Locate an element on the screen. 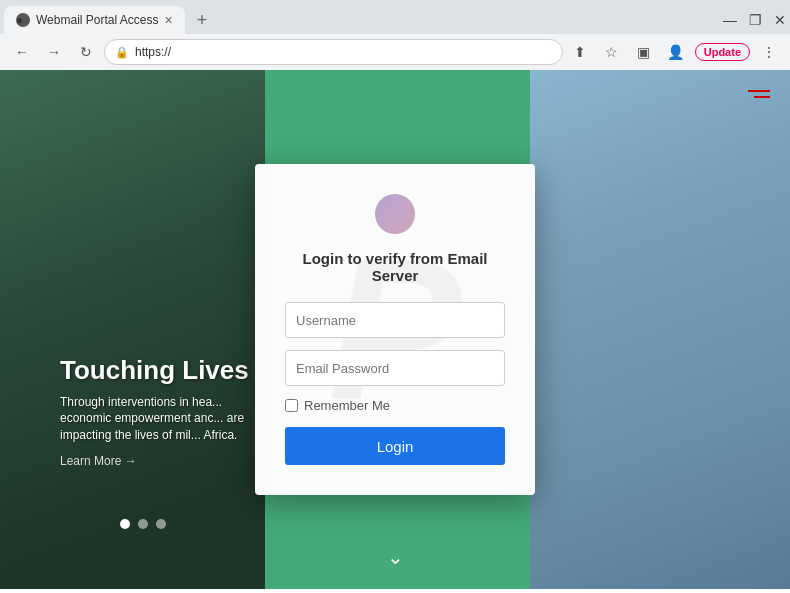 The image size is (790, 593). username-input is located at coordinates (395, 320).